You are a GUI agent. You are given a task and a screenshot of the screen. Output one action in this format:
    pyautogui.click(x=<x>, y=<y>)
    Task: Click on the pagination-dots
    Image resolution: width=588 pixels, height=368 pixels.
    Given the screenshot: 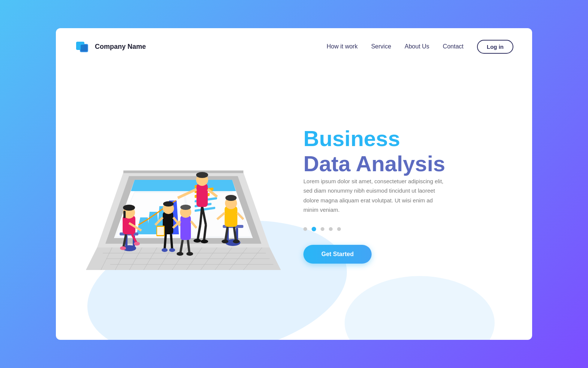 What is the action you would take?
    pyautogui.click(x=406, y=229)
    